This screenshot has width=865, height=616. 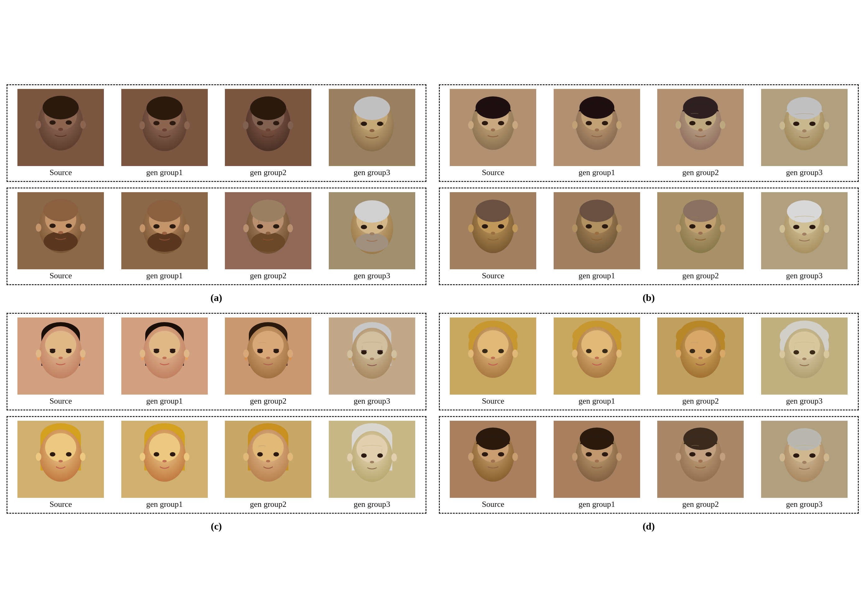 I want to click on caption-c2-2: gen group2, so click(x=268, y=504).